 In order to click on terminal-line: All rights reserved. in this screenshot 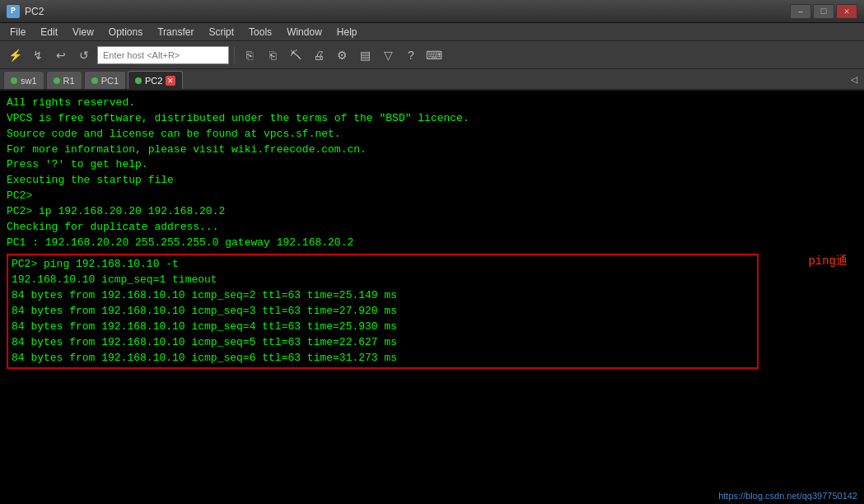, I will do `click(432, 104)`.